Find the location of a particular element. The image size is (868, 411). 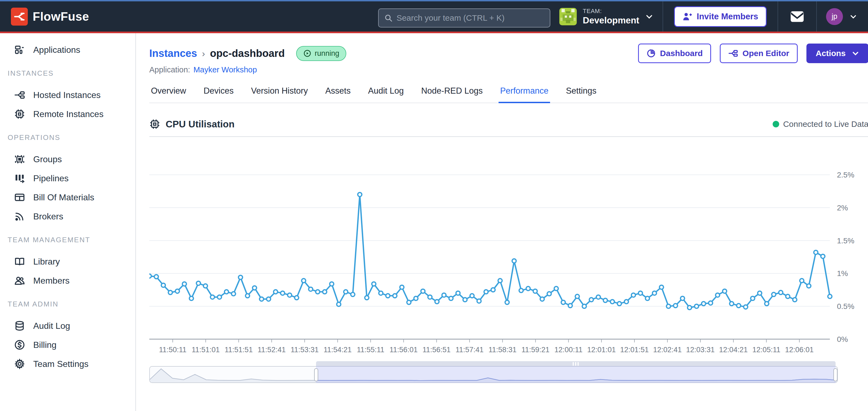

svg-text: 12:03:31 is located at coordinates (700, 350).